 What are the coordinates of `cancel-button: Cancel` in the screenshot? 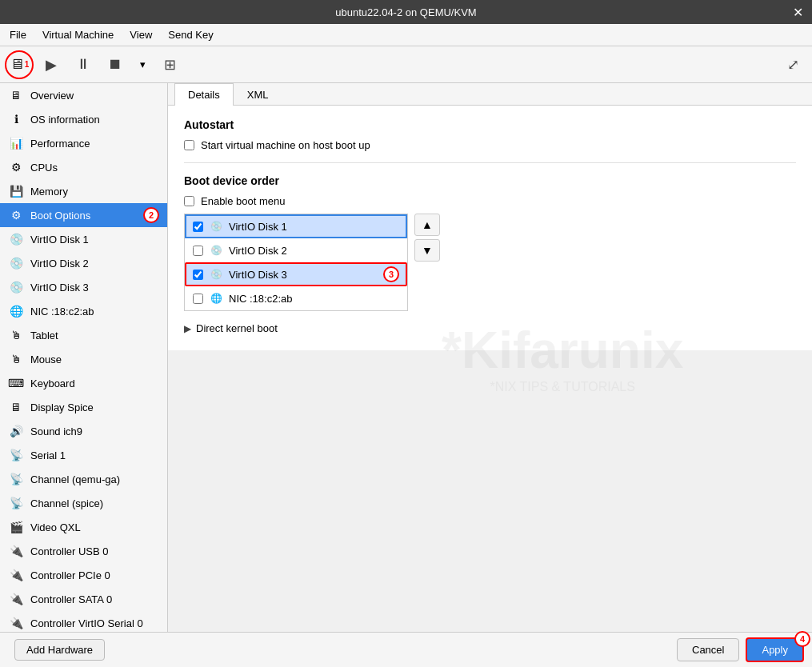 It's located at (708, 649).